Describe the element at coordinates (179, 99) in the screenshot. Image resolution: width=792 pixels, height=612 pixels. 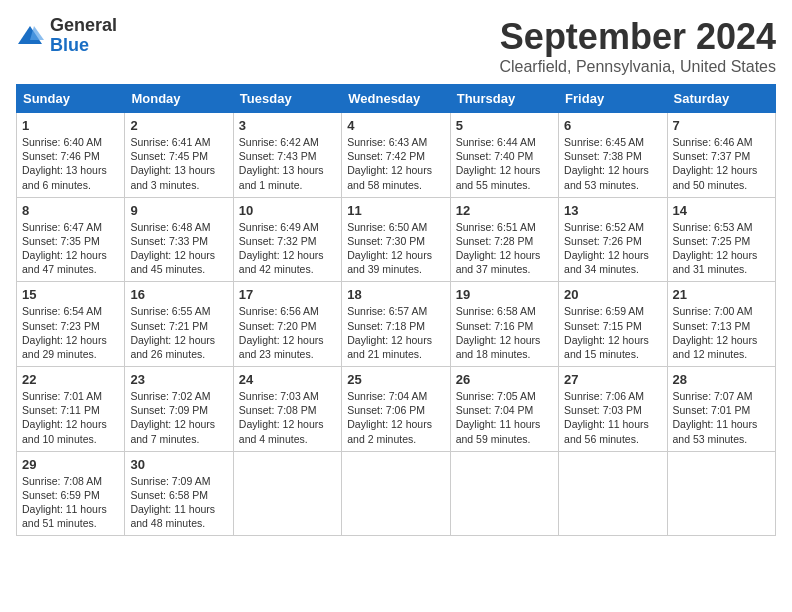
I see `day-header-monday: Monday` at that location.